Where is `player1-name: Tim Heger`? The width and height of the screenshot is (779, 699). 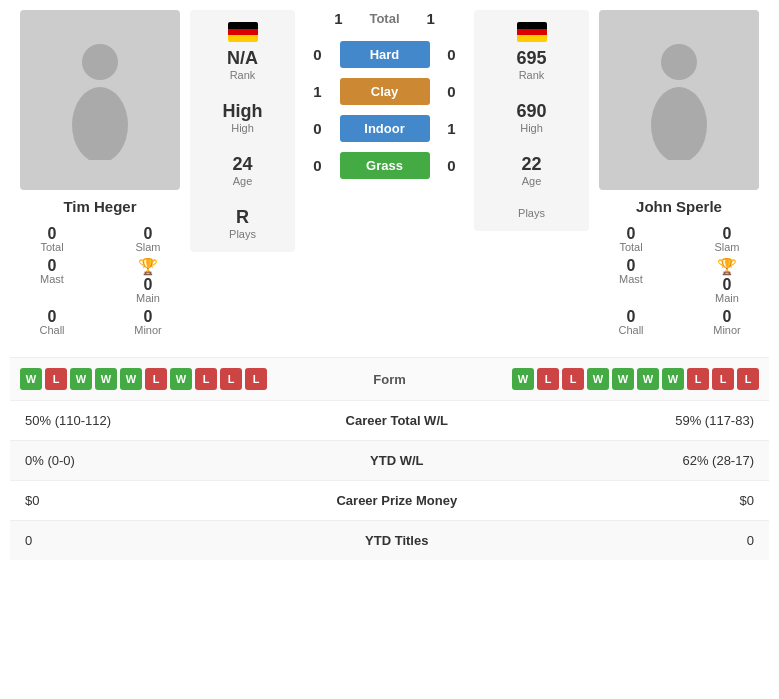 player1-name: Tim Heger is located at coordinates (100, 206).